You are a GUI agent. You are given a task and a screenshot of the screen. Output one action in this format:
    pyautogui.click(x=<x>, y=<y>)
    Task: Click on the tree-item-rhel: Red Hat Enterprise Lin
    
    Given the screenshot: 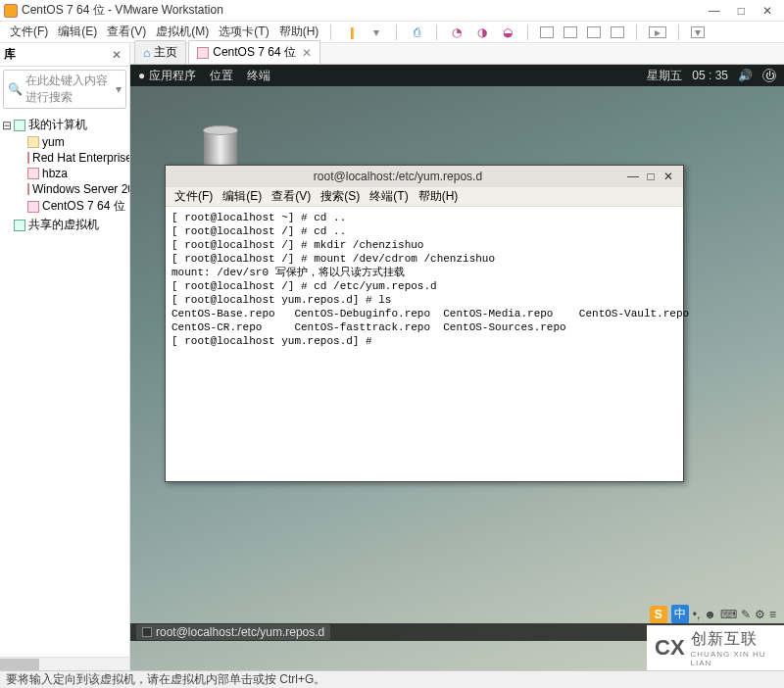 What is the action you would take?
    pyautogui.click(x=65, y=158)
    